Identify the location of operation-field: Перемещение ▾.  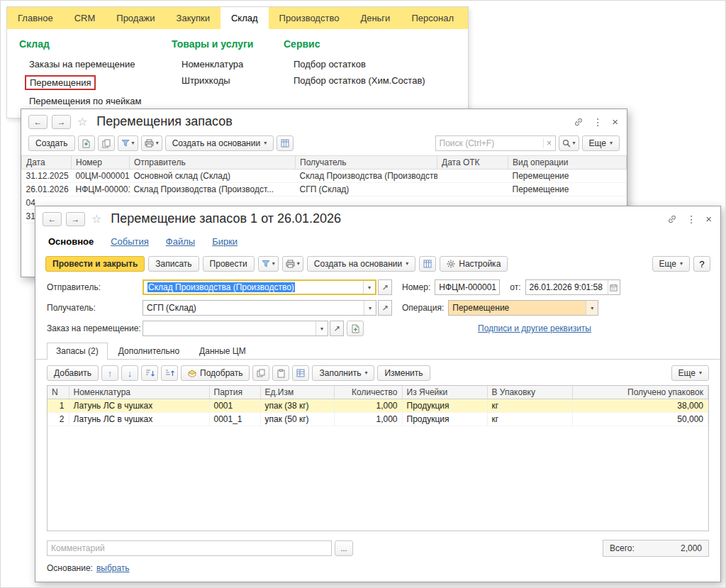
(523, 308).